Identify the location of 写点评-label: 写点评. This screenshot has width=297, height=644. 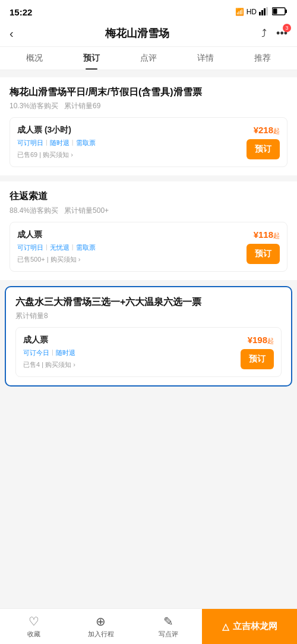
(169, 634).